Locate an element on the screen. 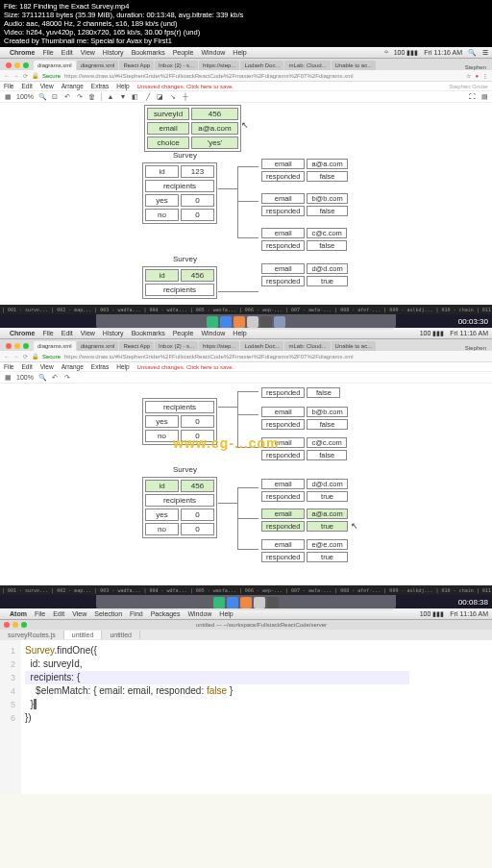 This screenshot has width=492, height=868. tab-mlab: mLab: Cloud... is located at coordinates (308, 65).